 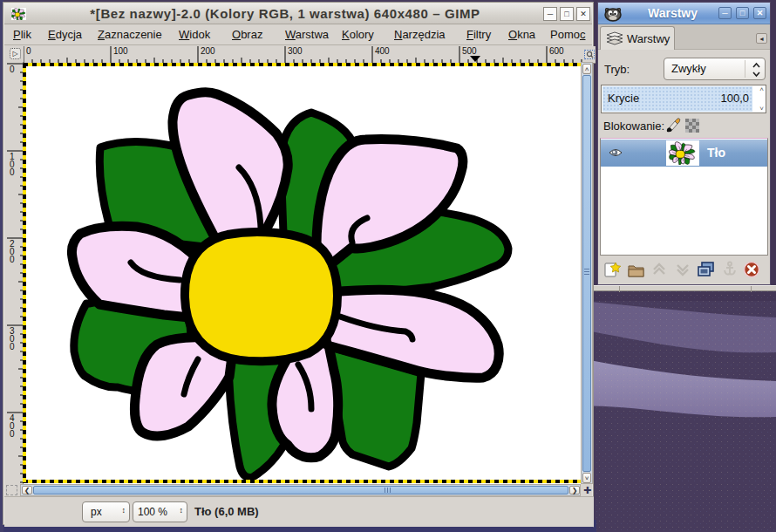 I want to click on svg-text: 200, so click(x=208, y=51).